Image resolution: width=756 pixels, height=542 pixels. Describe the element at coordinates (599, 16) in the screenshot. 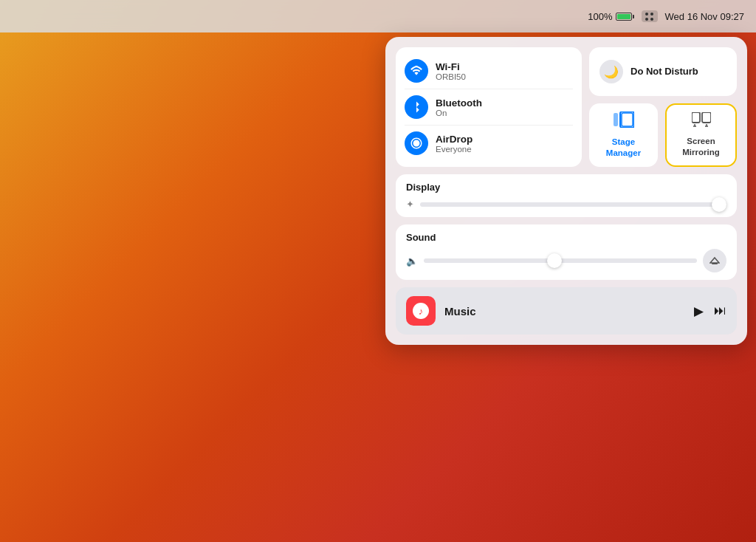

I see `battery-percentage: 100%` at that location.